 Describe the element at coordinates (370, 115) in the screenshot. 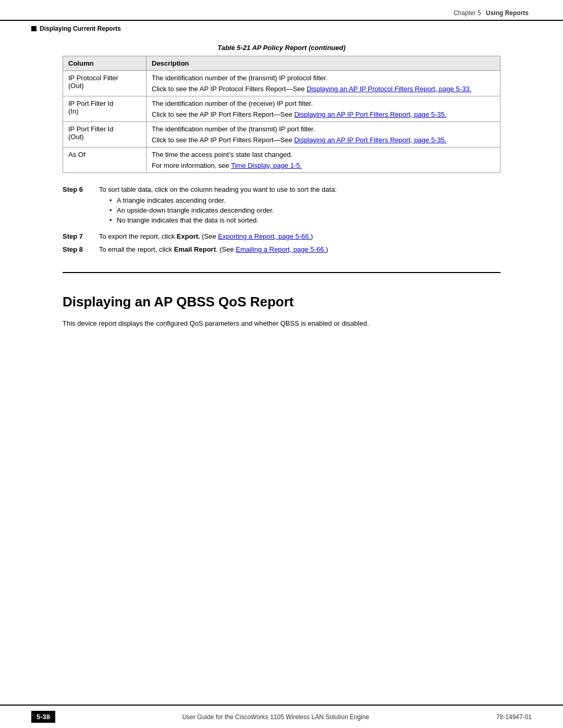

I see `link-ip-port-filter-in: Displaying an AP IP Port Filters Report,…` at that location.